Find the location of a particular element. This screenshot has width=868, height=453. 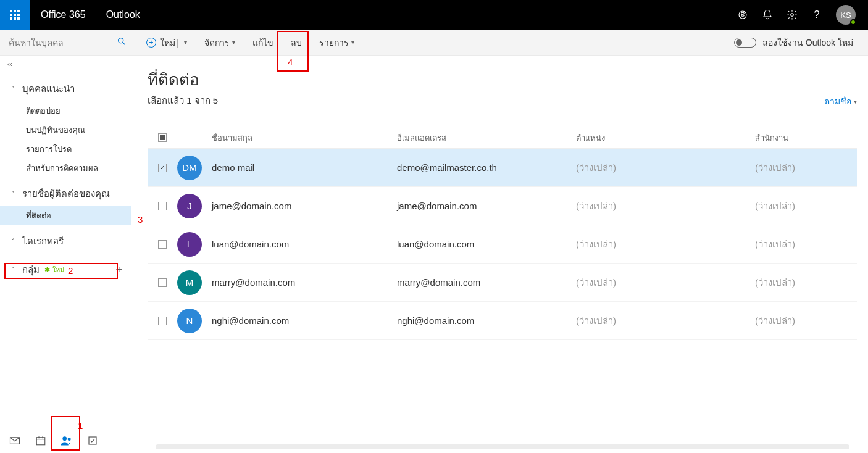

settings-icon is located at coordinates (792, 15).